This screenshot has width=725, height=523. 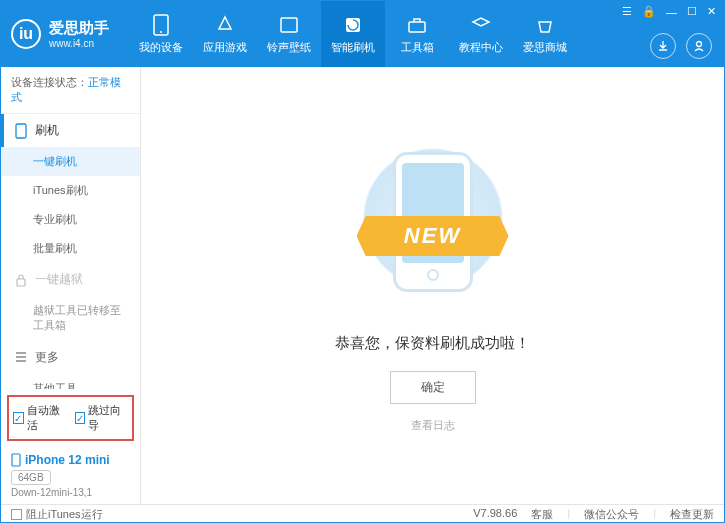 What do you see at coordinates (542, 514) in the screenshot?
I see `service-link: 客服` at bounding box center [542, 514].